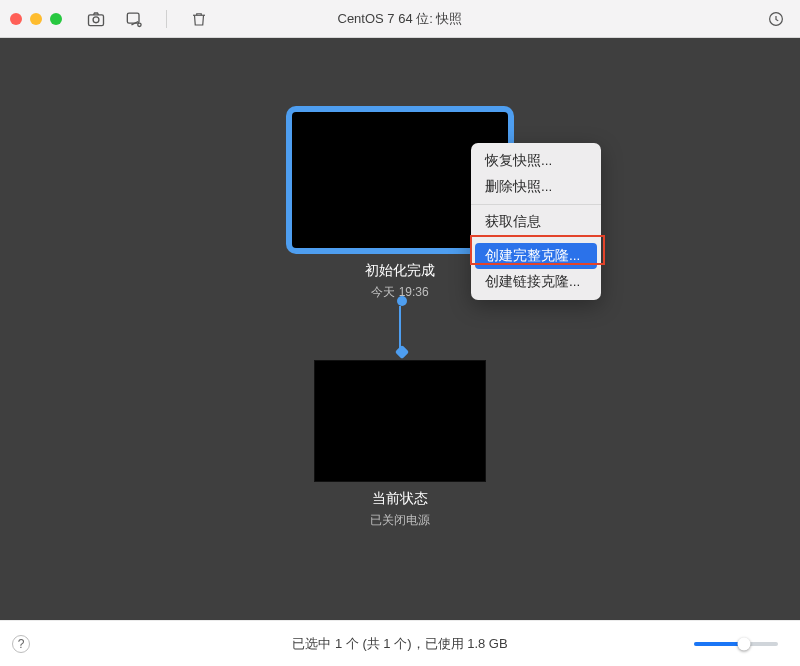 The height and width of the screenshot is (666, 800). What do you see at coordinates (400, 499) in the screenshot?
I see `snapshot-current-title: 当前状态` at bounding box center [400, 499].